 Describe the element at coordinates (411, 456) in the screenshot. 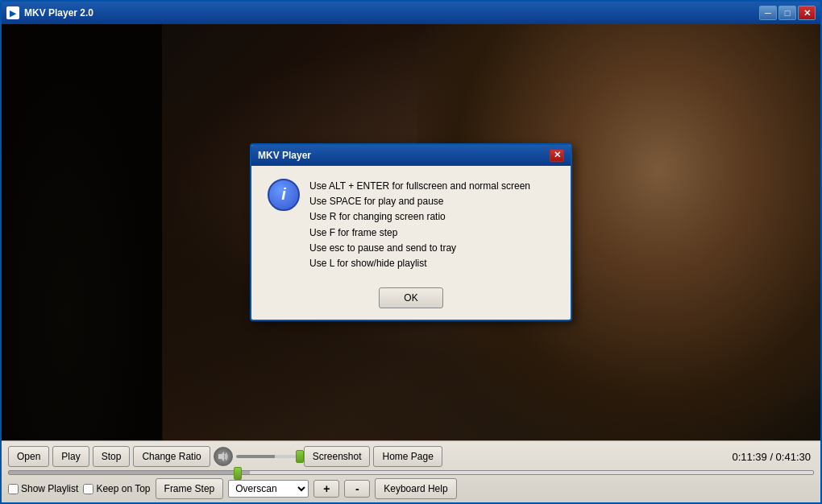

I see `controls-row1: Open Play Stop Change Ratio Screenshot H…` at that location.